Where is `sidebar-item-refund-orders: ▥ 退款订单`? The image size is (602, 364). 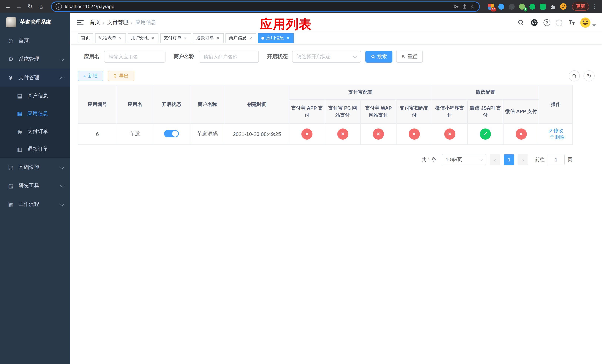
sidebar-item-refund-orders: ▥ 退款订单 is located at coordinates (35, 149).